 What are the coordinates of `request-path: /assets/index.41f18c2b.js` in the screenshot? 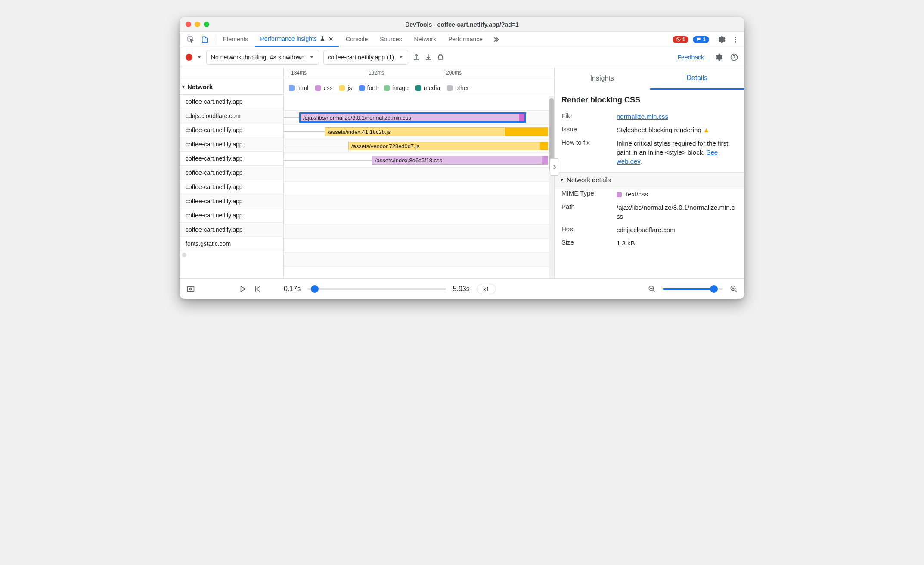 It's located at (359, 132).